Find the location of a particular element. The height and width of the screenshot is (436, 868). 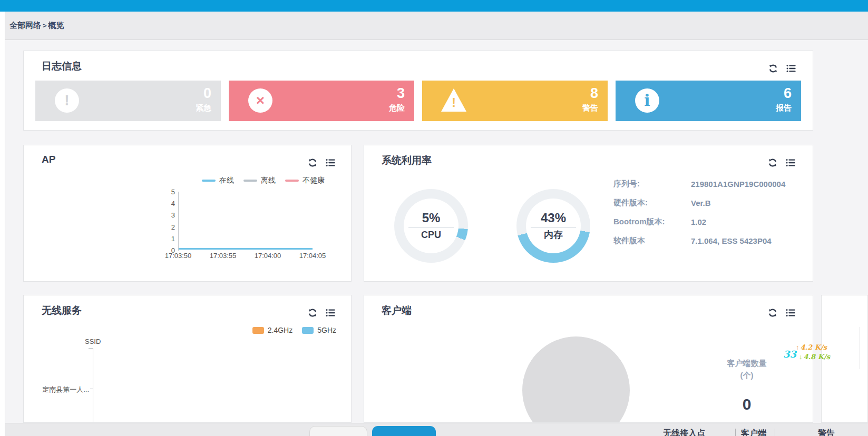

ap-panel: AP 在线离线不健康 543210 17:03:5017:03:5517:04:… is located at coordinates (188, 213).